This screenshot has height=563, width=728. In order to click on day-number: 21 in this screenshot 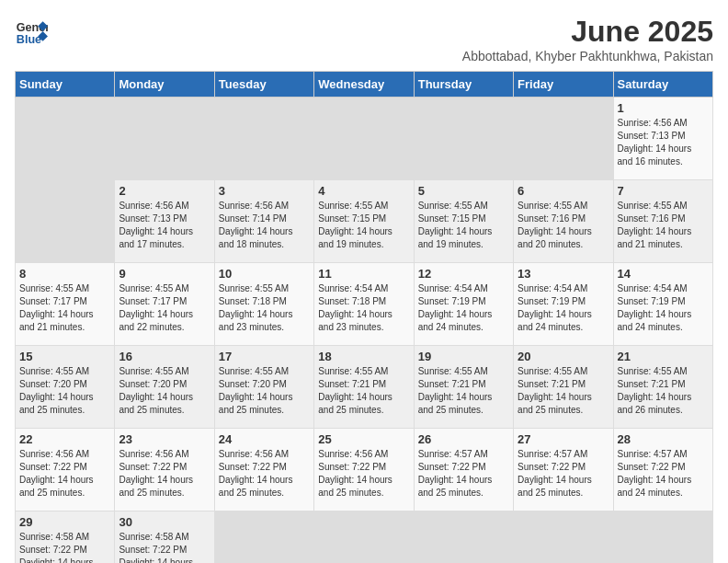, I will do `click(664, 357)`.